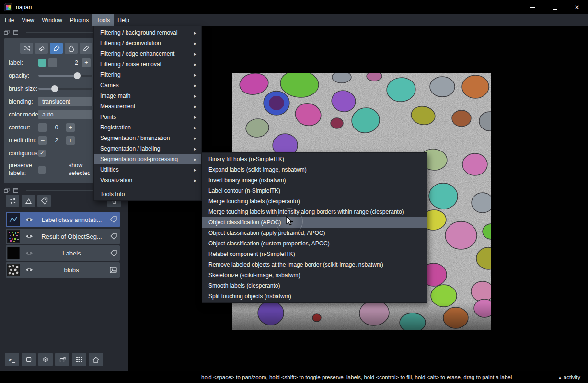 The image size is (588, 383). Describe the element at coordinates (148, 194) in the screenshot. I see `tools-menu-item: Tools Info` at that location.